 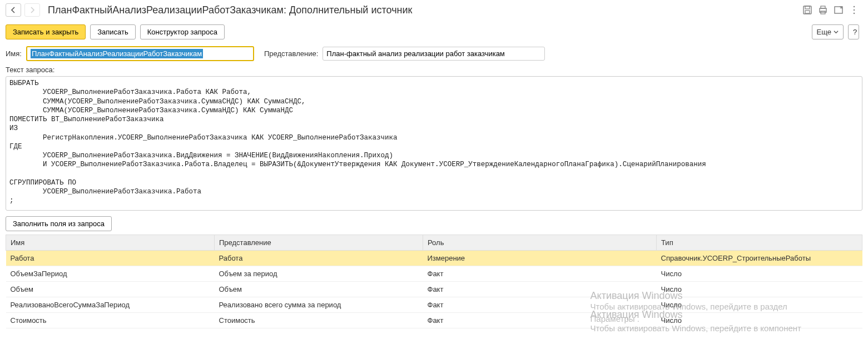 What do you see at coordinates (760, 243) in the screenshot?
I see `header-type: Тип` at bounding box center [760, 243].